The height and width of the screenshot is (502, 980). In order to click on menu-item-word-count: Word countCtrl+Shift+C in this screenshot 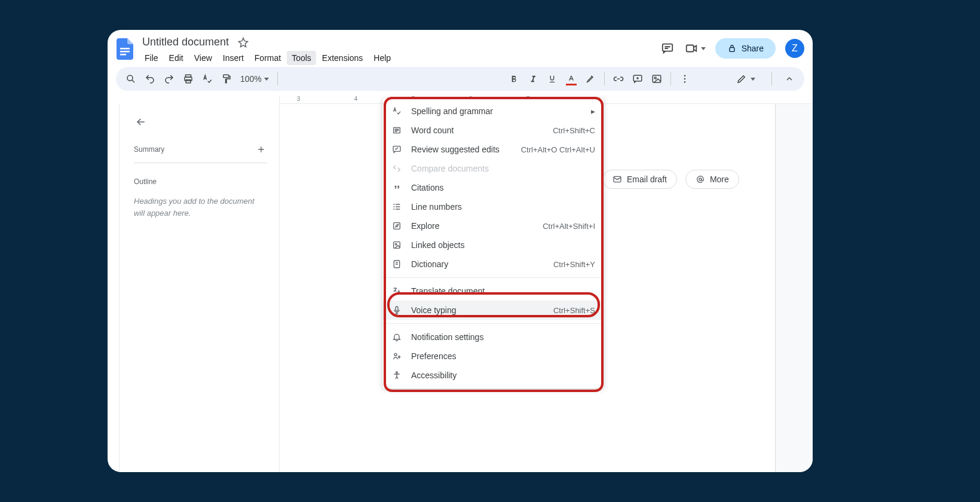, I will do `click(493, 130)`.